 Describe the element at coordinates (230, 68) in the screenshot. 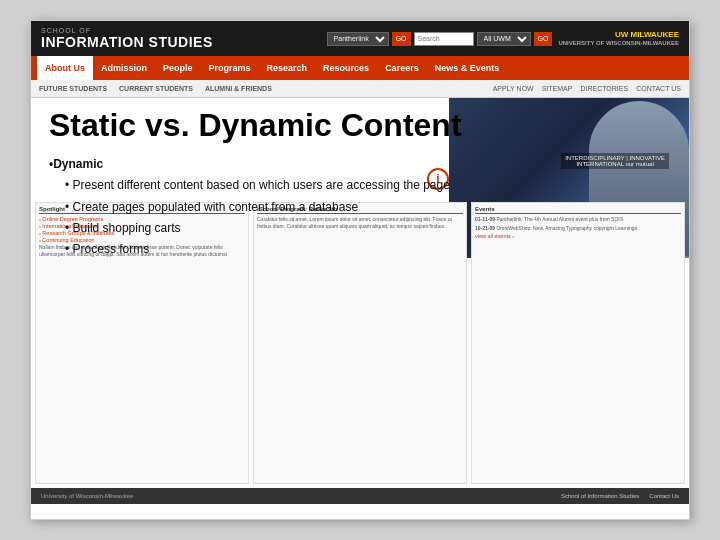

I see `nav-item-programs: Programs` at that location.